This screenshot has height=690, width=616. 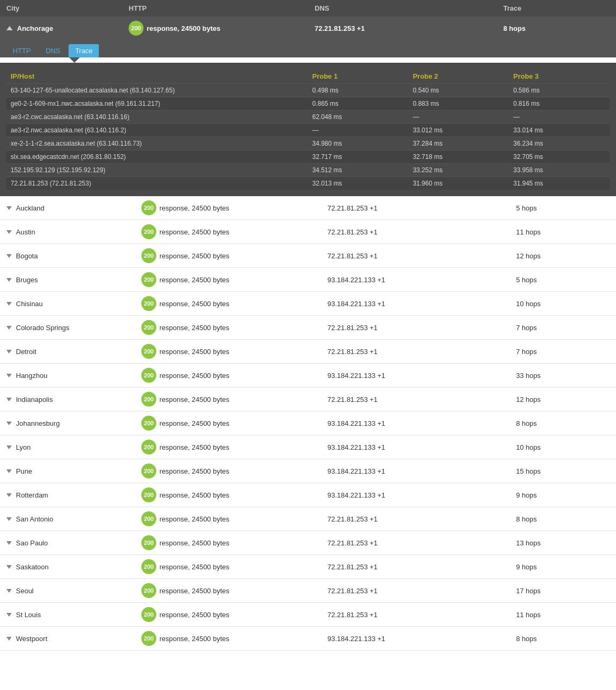 What do you see at coordinates (157, 131) in the screenshot?
I see `trace-host: ae3-r2.nwc.acsalaska.net (63.140.116.2)` at bounding box center [157, 131].